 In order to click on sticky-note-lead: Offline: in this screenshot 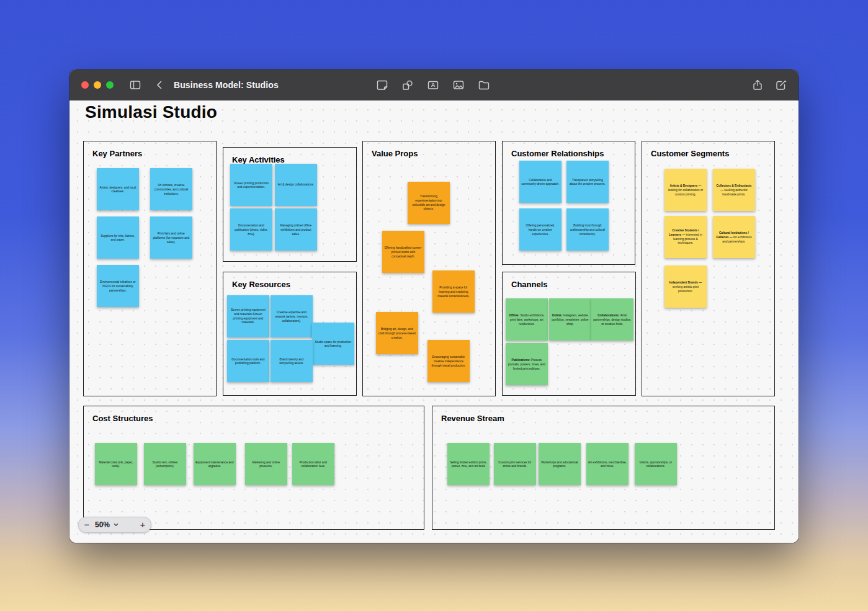, I will do `click(514, 315)`.